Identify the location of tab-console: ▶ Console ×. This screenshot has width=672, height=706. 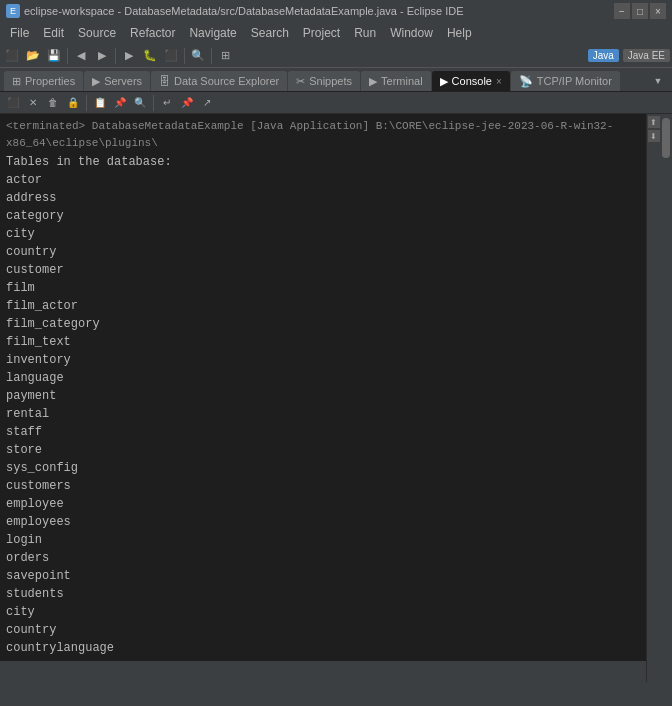
(471, 81).